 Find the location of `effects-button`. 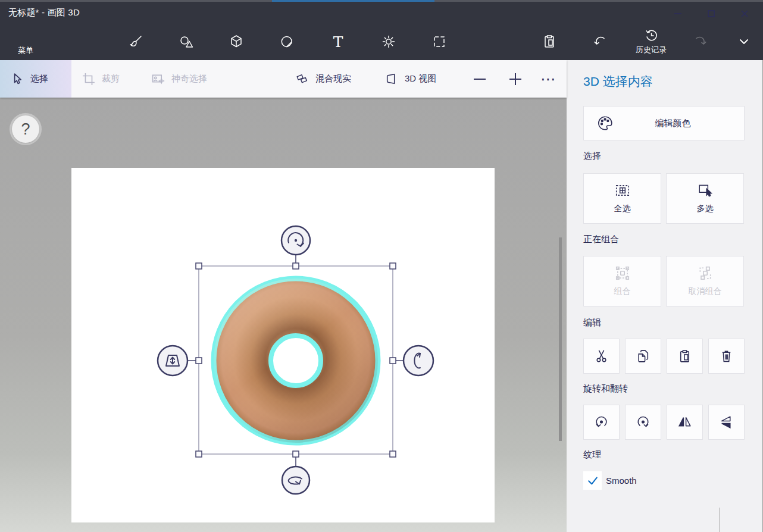

effects-button is located at coordinates (389, 42).